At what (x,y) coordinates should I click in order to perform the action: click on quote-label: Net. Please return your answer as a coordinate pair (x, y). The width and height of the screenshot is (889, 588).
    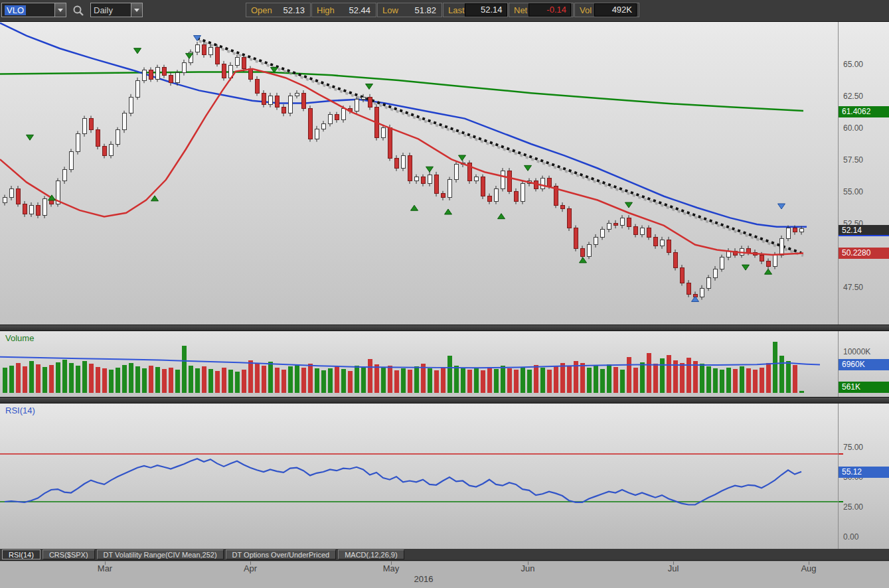
    Looking at the image, I should click on (518, 11).